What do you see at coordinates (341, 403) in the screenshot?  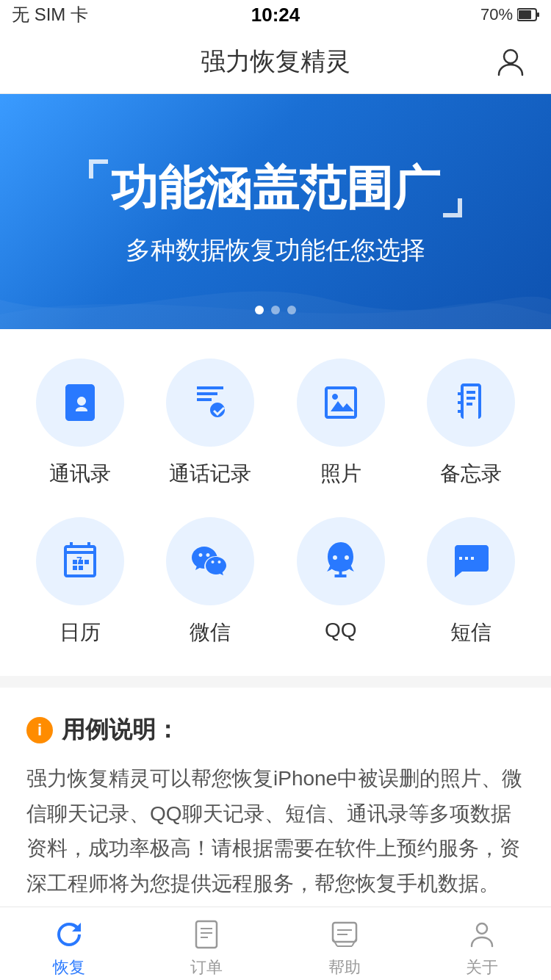 I see `photos-icon` at bounding box center [341, 403].